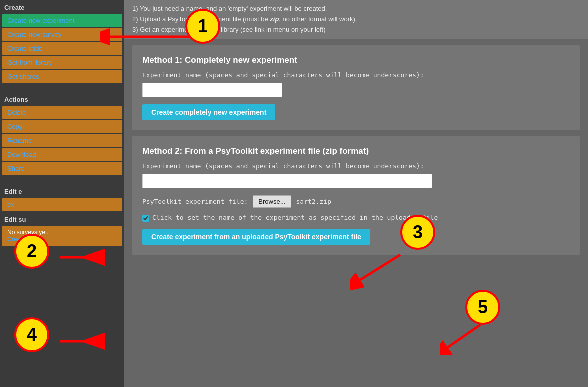 Image resolution: width=588 pixels, height=387 pixels. I want to click on checkbox-label: Click to set the name of the experiment …, so click(295, 218).